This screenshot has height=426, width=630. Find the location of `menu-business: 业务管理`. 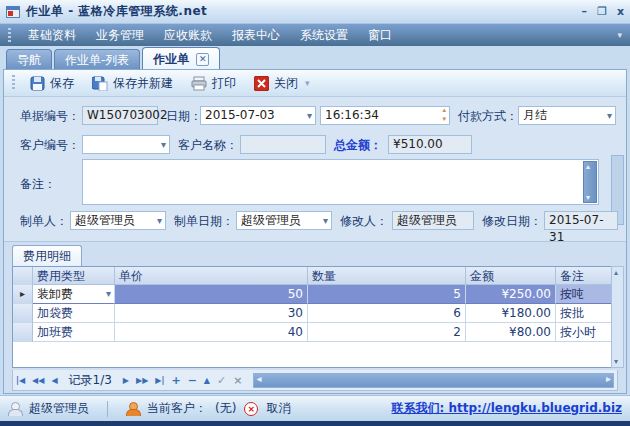

menu-business: 业务管理 is located at coordinates (120, 36).